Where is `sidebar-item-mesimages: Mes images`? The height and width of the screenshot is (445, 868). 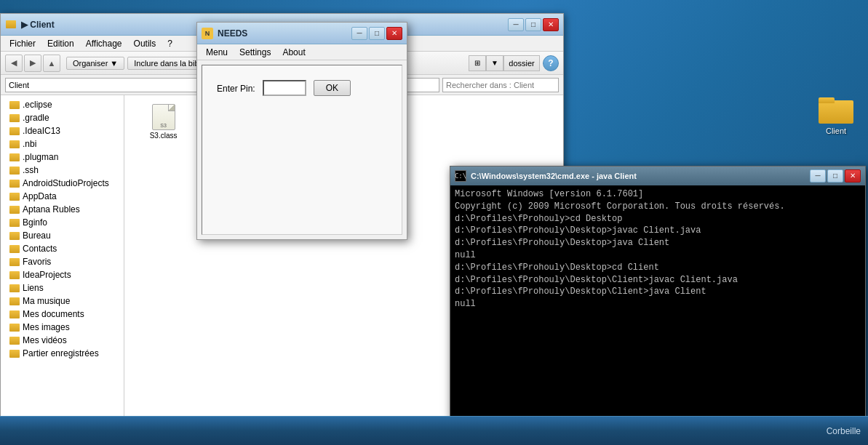
sidebar-item-mesimages: Mes images is located at coordinates (63, 327).